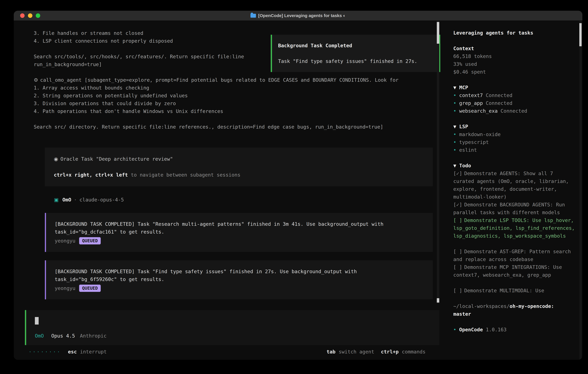  I want to click on window-title-text: [OpenCode] Leveraging agents for tasks ◐, so click(302, 16).